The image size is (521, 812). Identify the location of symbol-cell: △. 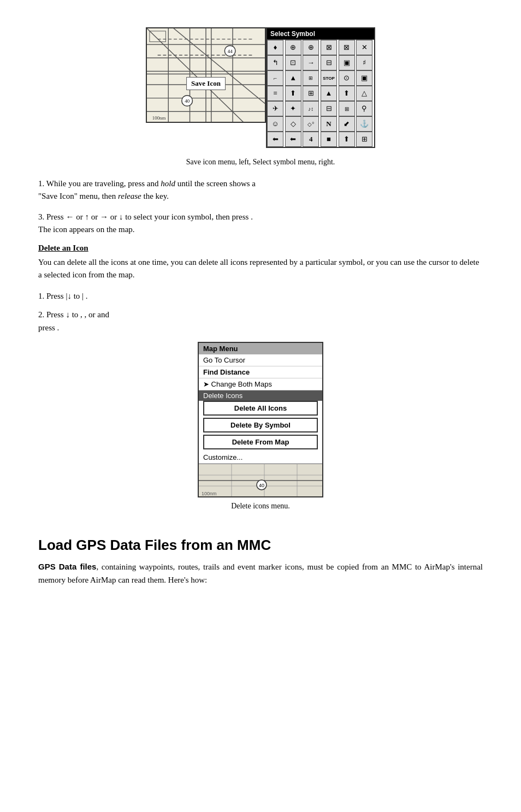
(364, 93).